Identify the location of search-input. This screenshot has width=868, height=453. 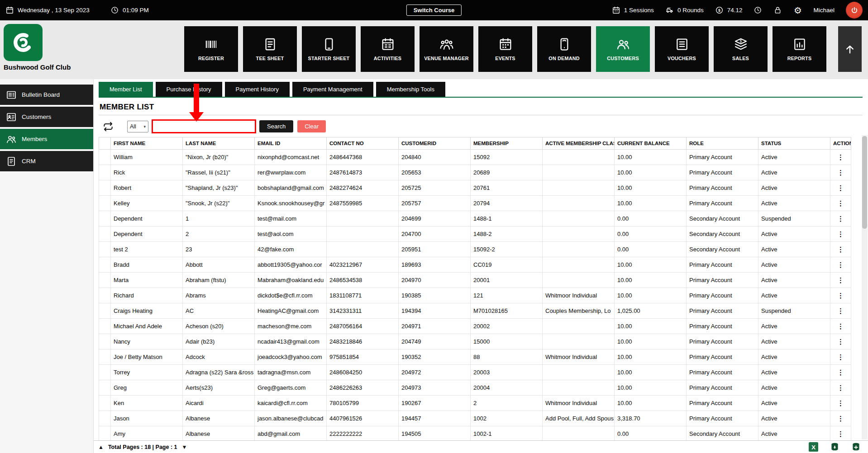
(204, 127).